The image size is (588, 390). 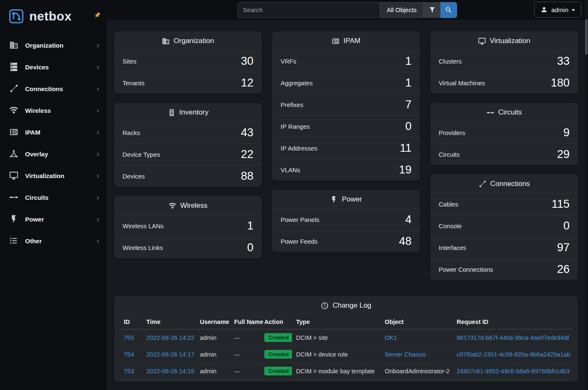 What do you see at coordinates (504, 226) in the screenshot?
I see `stat-row: Console 0` at bounding box center [504, 226].